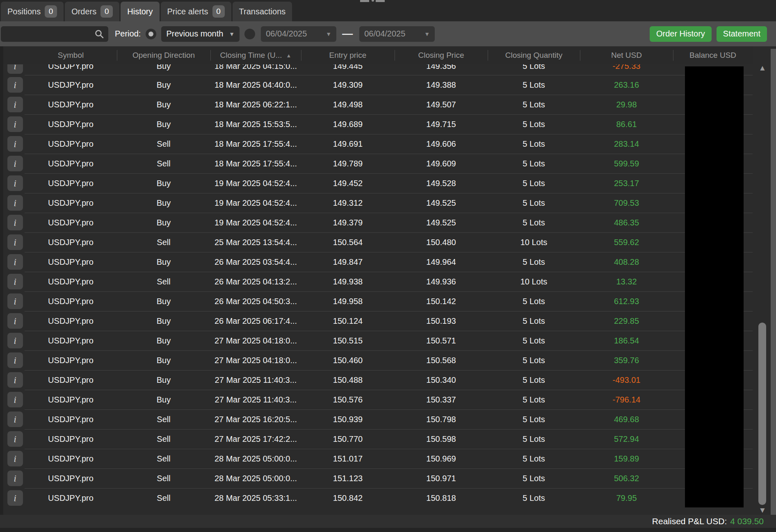  What do you see at coordinates (377, 262) in the screenshot?
I see `table-row: i USDJPY.pro Buy 26 Mar 2025 03:54:4... …` at bounding box center [377, 262].